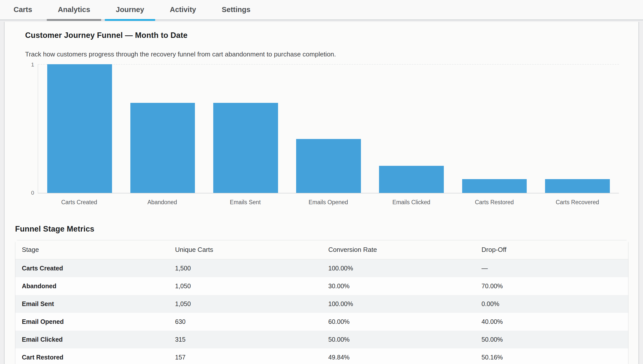 The image size is (643, 364). What do you see at coordinates (329, 166) in the screenshot?
I see `bar-emails-opened` at bounding box center [329, 166].